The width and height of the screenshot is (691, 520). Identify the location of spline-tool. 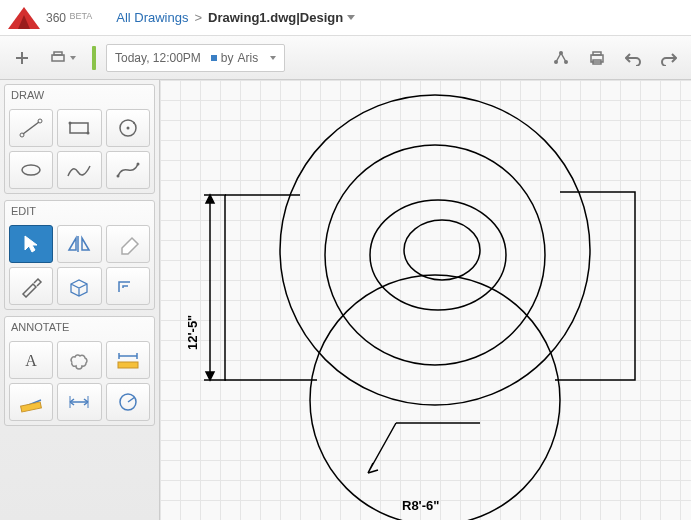
(128, 170).